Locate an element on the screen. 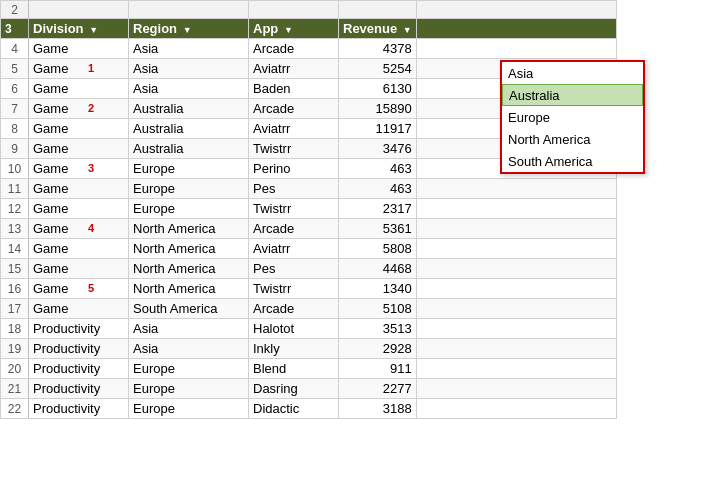  cell-rev is located at coordinates (378, 10).